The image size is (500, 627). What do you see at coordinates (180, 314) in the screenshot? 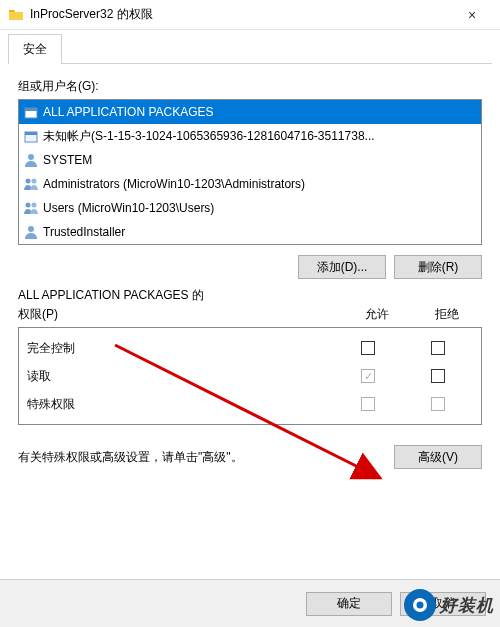
I see `permissions-header-label: 权限(P)` at bounding box center [180, 314].